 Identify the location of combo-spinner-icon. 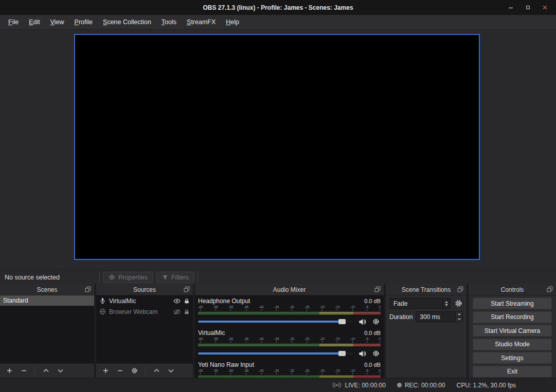
(446, 303).